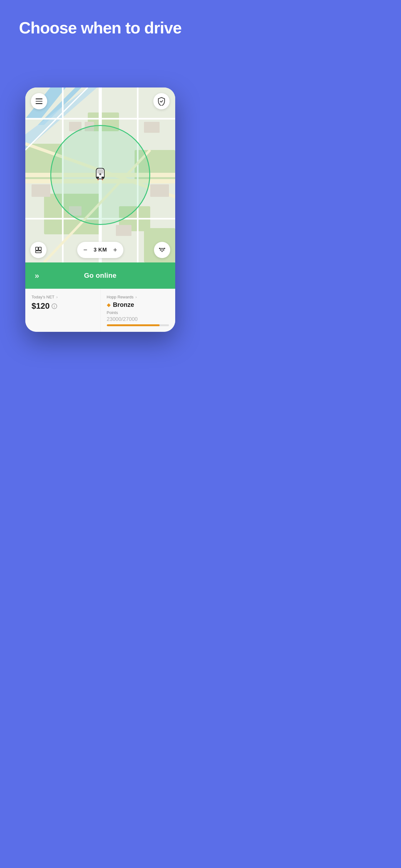  What do you see at coordinates (100, 310) in the screenshot?
I see `stats-bar: Today's NET › $120 i Hopp Rewards › ◆ Br…` at bounding box center [100, 310].